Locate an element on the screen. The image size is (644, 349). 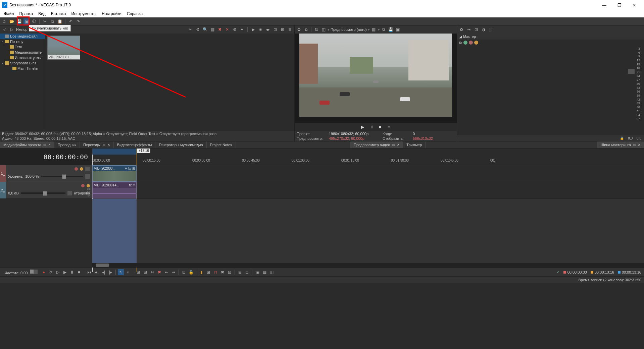
volume-slider is located at coordinates (43, 193).